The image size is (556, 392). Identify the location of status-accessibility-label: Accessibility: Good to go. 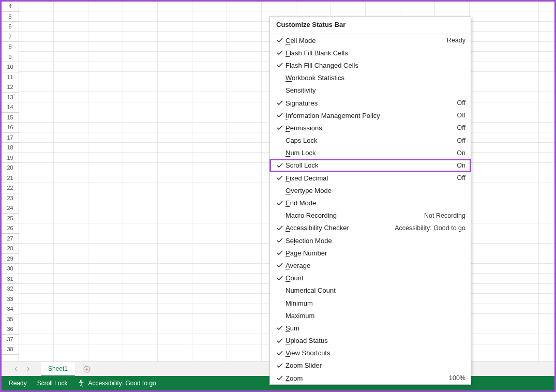
(122, 383).